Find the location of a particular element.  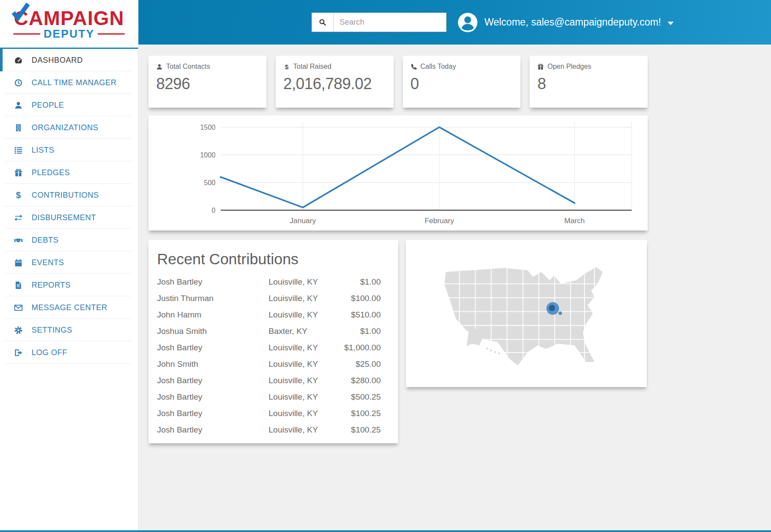

stat-card-header: Total Contacts is located at coordinates (208, 67).